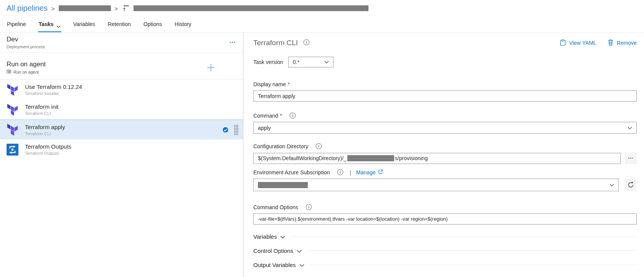 The height and width of the screenshot is (277, 644). Describe the element at coordinates (121, 149) in the screenshot. I see `task-row-terraform-outputs: Terraform Outputs Terraform Outputs` at that location.